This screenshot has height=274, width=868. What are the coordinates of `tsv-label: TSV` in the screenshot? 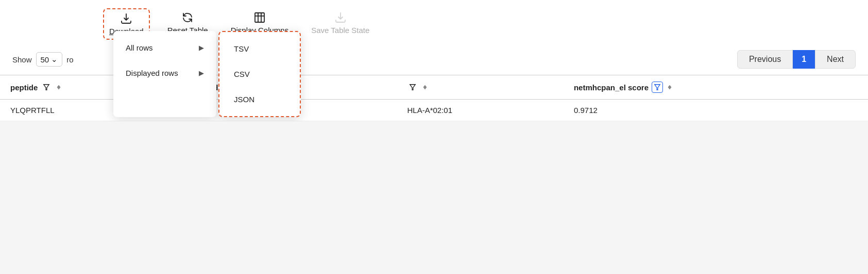 It's located at (241, 49).